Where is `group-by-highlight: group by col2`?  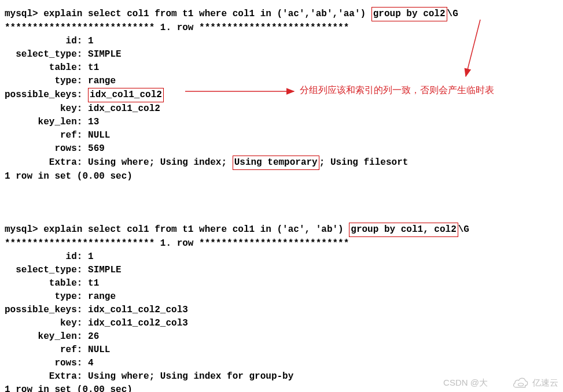
group-by-highlight: group by col2 is located at coordinates (410, 14).